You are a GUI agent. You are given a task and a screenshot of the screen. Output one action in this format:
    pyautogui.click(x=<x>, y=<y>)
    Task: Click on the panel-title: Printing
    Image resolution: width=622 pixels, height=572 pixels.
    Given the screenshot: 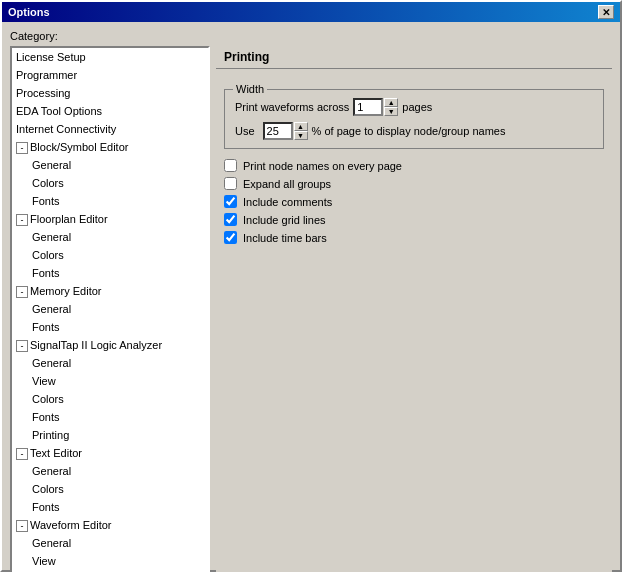 What is the action you would take?
    pyautogui.click(x=414, y=58)
    